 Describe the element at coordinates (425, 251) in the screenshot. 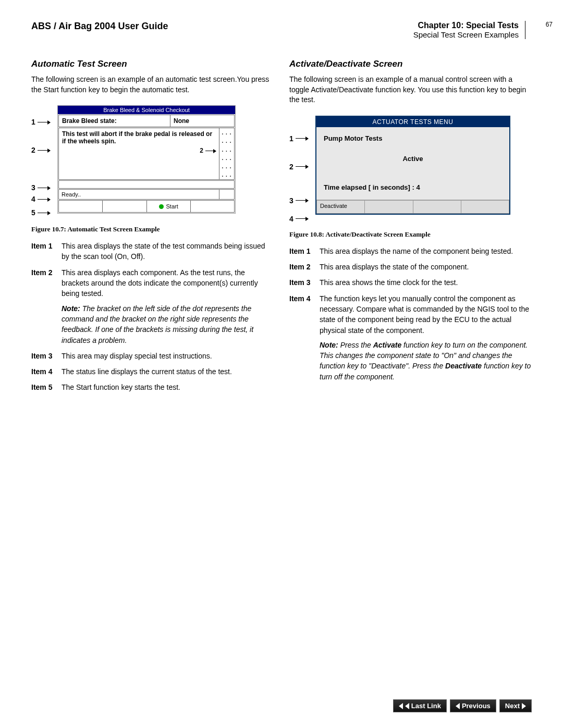

I see `item-text: This area displays the name of the compo…` at that location.